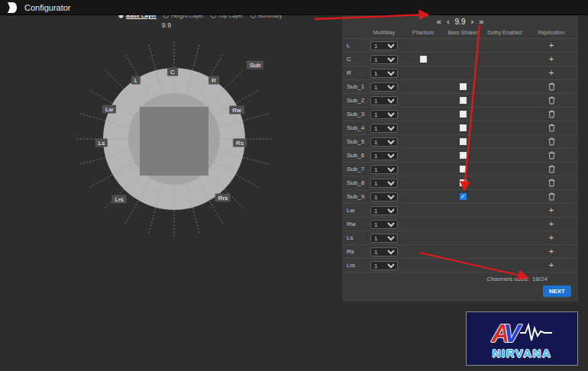  Describe the element at coordinates (522, 333) in the screenshot. I see `logo-letters: A V` at that location.